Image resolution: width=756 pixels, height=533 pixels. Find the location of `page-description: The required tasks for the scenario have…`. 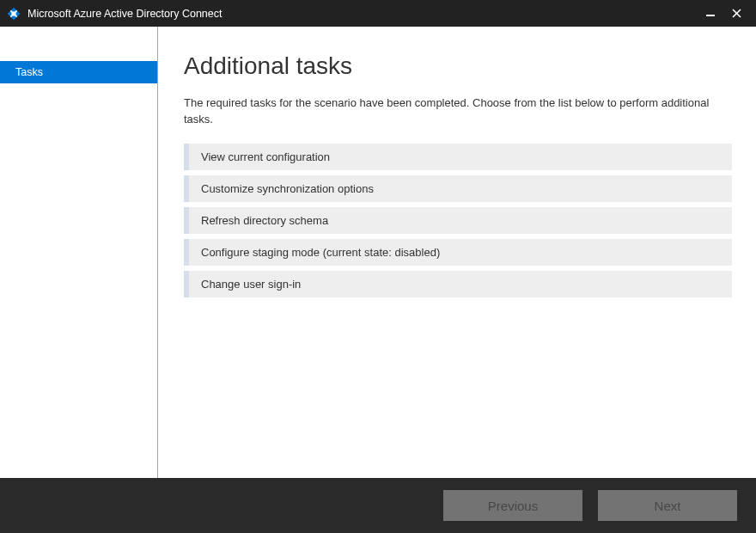

page-description: The required tasks for the scenario have… is located at coordinates (458, 112).